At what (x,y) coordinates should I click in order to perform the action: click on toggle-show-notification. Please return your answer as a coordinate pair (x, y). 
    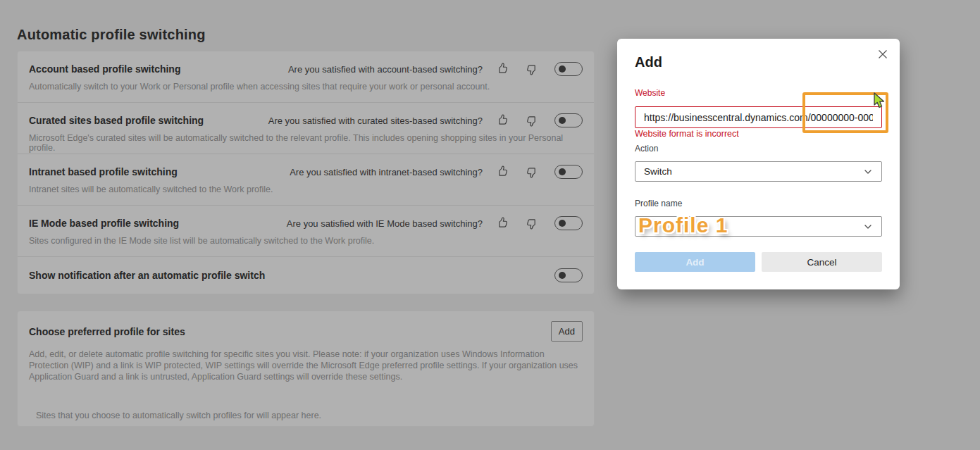
    Looking at the image, I should click on (569, 275).